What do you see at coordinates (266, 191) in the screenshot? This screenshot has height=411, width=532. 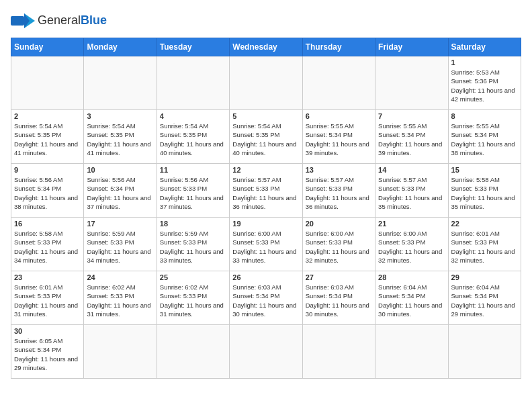 I see `week-row-2: 9Sunrise: 5:56 AMSunset: 5:34 PMDaylight…` at bounding box center [266, 191].